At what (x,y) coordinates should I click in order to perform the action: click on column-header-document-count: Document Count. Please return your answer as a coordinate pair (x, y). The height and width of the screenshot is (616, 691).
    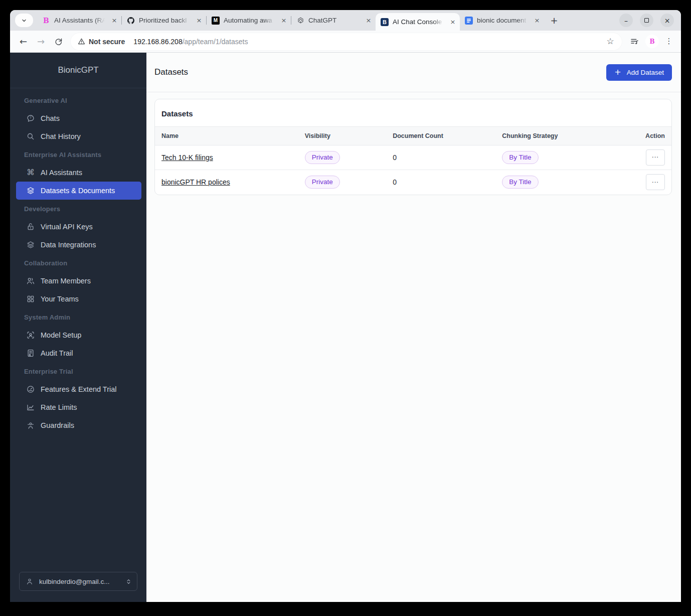
    Looking at the image, I should click on (441, 136).